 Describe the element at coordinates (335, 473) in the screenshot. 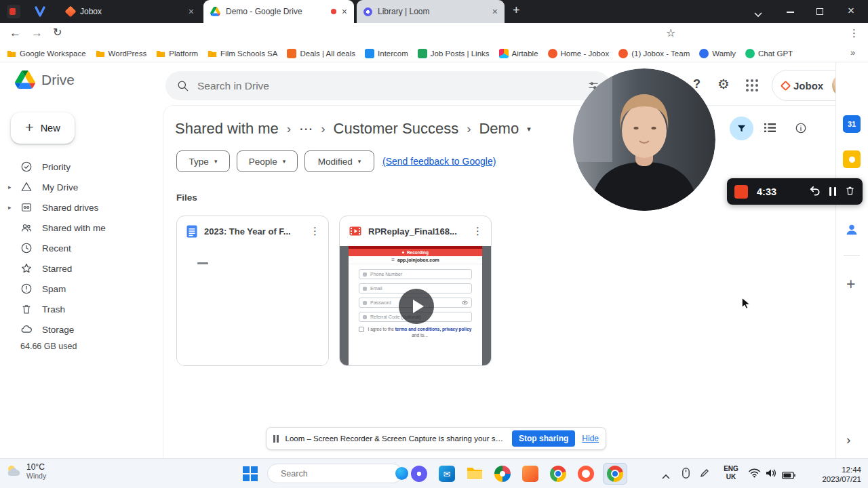

I see `taskbar-search` at that location.